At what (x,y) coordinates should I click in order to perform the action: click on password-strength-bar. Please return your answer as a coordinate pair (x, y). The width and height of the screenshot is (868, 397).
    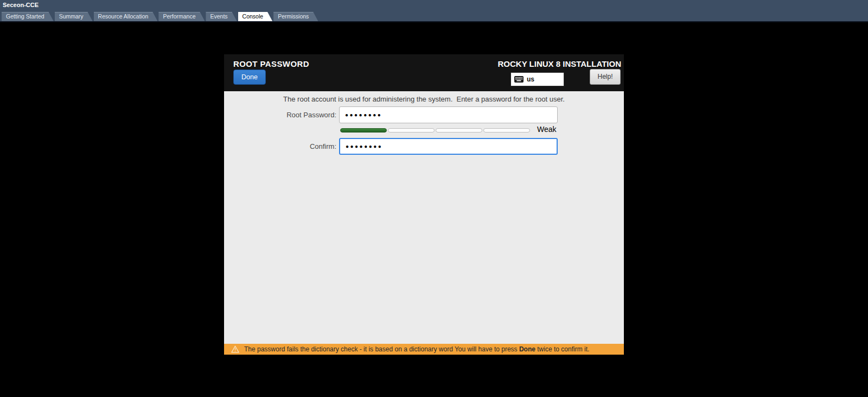
    Looking at the image, I should click on (435, 130).